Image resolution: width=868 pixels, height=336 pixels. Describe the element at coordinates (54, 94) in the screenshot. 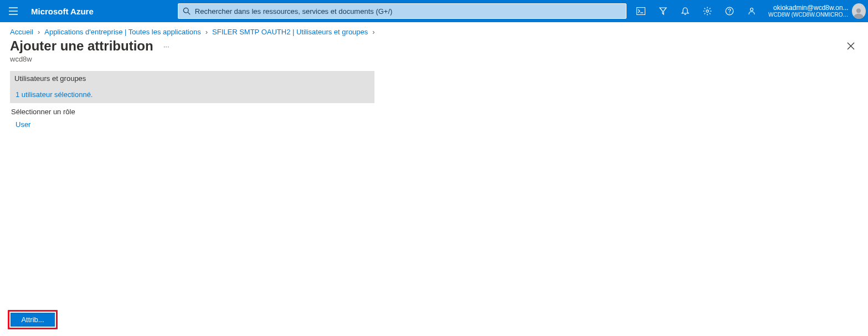

I see `users-groups-value: 1 utilisateur sélectionné.` at that location.